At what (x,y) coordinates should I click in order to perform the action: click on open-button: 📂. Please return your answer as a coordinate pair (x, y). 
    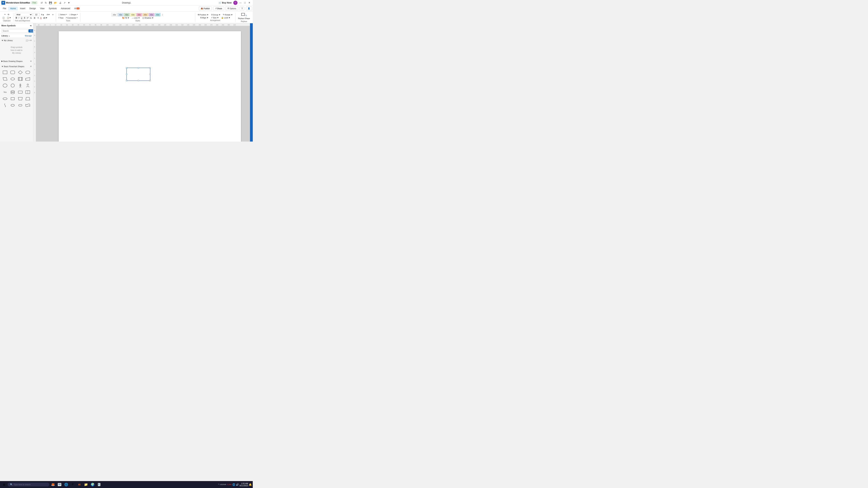
    Looking at the image, I should click on (55, 3).